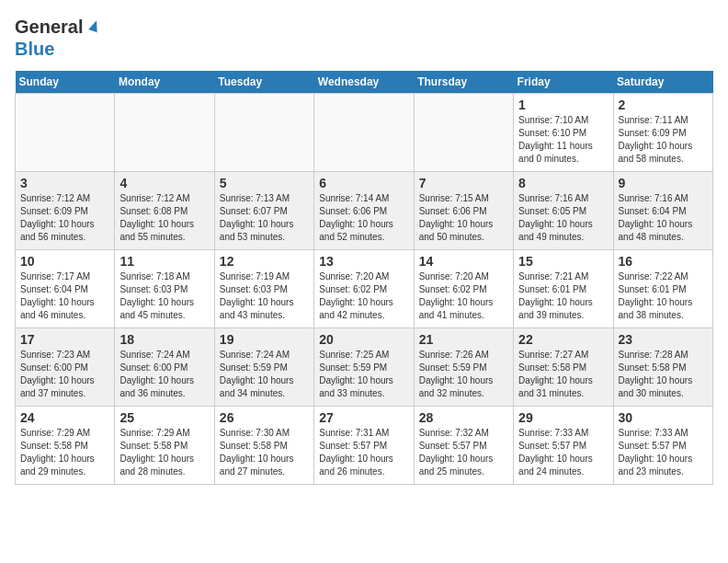 This screenshot has height=563, width=728. I want to click on calendar-cell: 16Sunrise: 7:22 AM Sunset: 6:01 PM Dayli…, so click(663, 289).